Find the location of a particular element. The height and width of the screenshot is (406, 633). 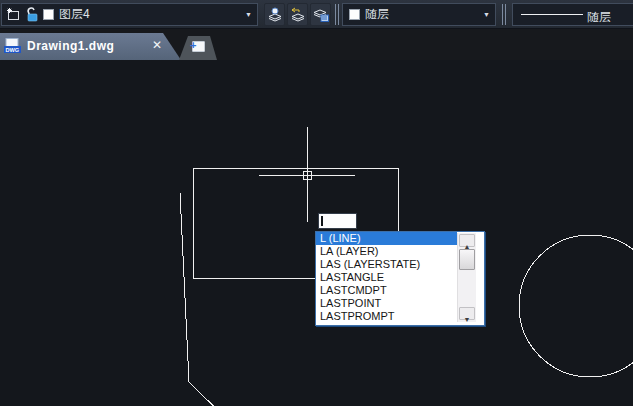

layers-toolbar: 图层4 ▼ is located at coordinates (316, 14).